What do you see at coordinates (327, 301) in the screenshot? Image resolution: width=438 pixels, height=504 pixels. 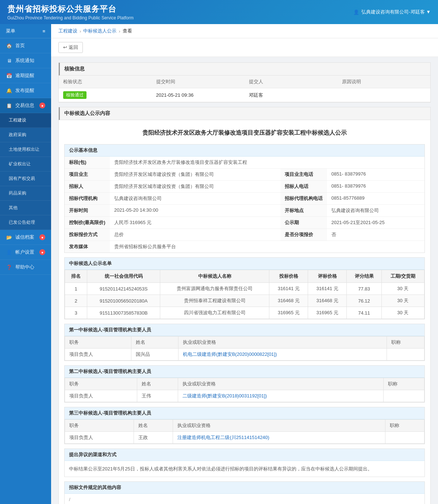 I see `cell-eval-price: 316468 元` at bounding box center [327, 301].